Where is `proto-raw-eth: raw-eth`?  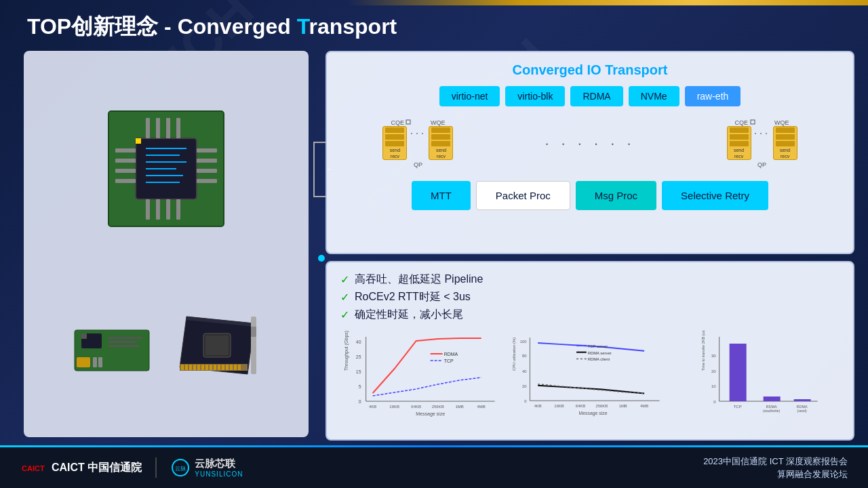
proto-raw-eth: raw-eth is located at coordinates (713, 96).